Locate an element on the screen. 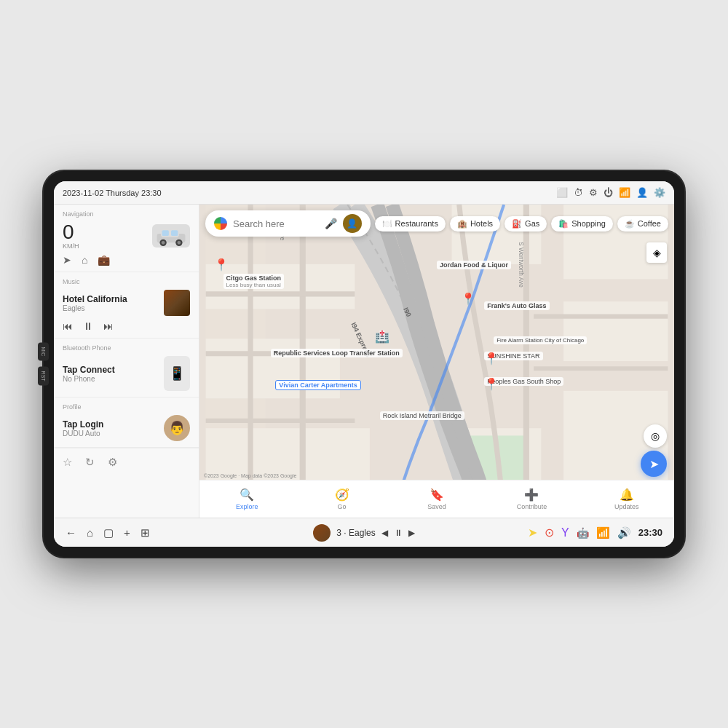  search-mic-icon: 🎤 is located at coordinates (331, 223).